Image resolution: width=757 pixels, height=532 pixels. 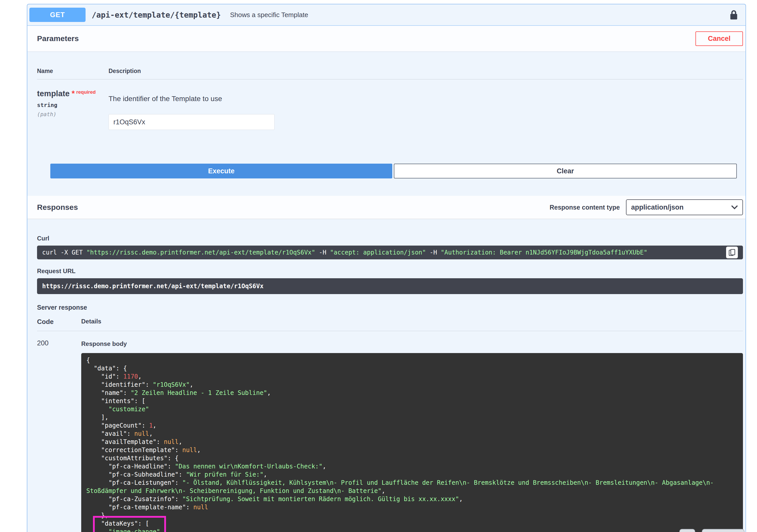 I want to click on parameter-meta: template*required string (path), so click(x=73, y=109).